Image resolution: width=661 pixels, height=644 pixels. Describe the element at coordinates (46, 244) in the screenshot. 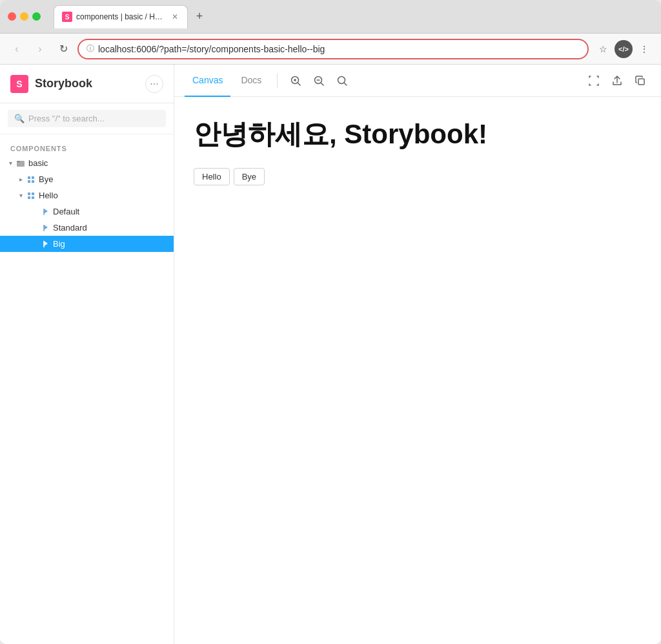

I see `story-icon-active` at that location.